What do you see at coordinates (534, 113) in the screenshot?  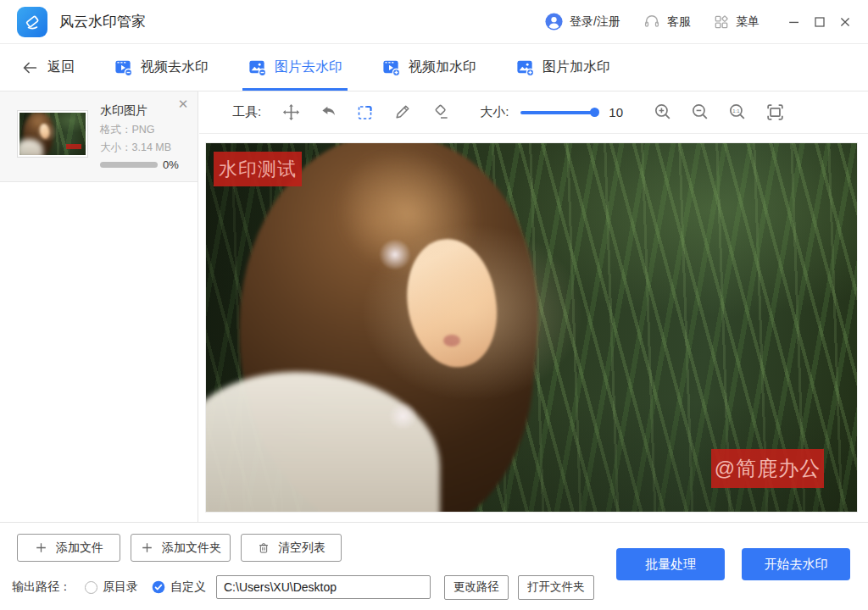 I see `editor-toolbar: 工具:` at bounding box center [534, 113].